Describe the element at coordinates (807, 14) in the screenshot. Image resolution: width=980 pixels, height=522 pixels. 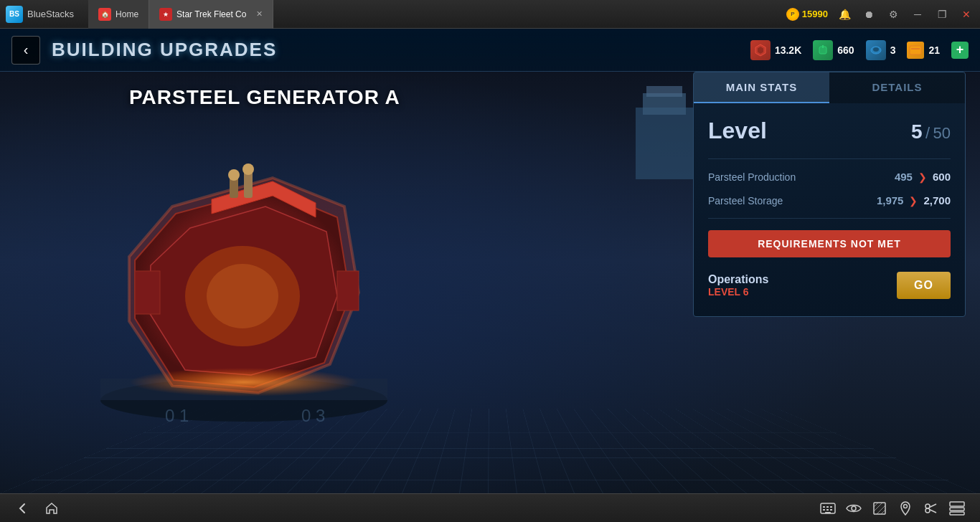
I see `currency-display: P 15990` at that location.